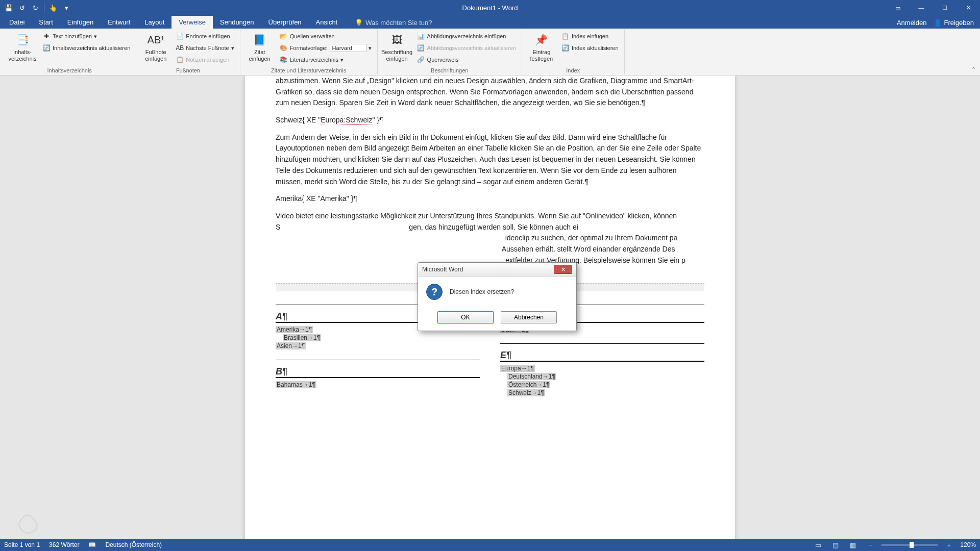 The height and width of the screenshot is (551, 980). I want to click on index-subentry: Deutschland→1¶, so click(532, 377).